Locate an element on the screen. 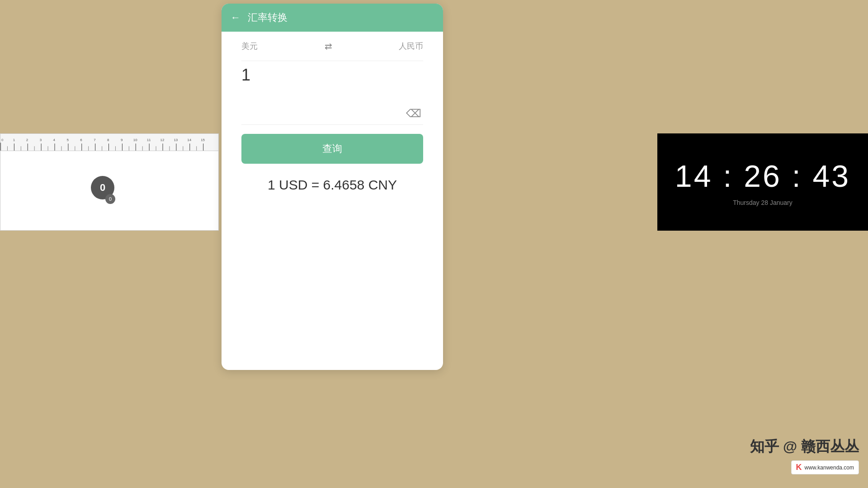 The image size is (868, 488). svg-text: 14 is located at coordinates (189, 140).